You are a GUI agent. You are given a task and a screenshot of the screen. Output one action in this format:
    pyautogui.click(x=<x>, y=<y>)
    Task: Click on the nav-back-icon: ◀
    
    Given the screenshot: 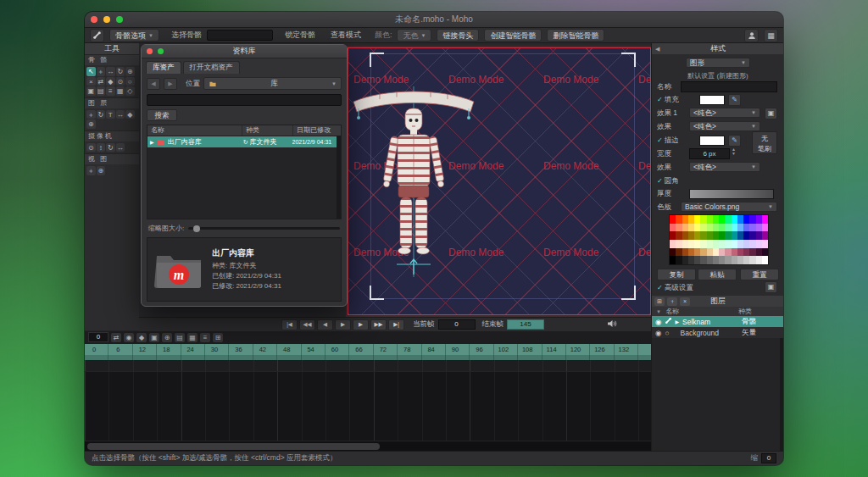 What is the action you would take?
    pyautogui.click(x=153, y=84)
    